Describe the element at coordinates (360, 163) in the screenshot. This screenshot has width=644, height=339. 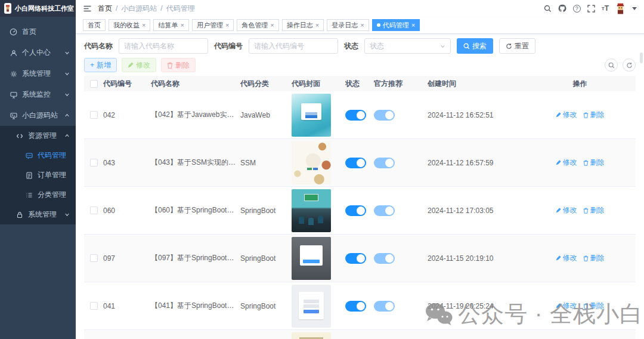
I see `table-row: 043 【043】基于SSM实现的图书借阅... SSM 2024-11-12 …` at that location.